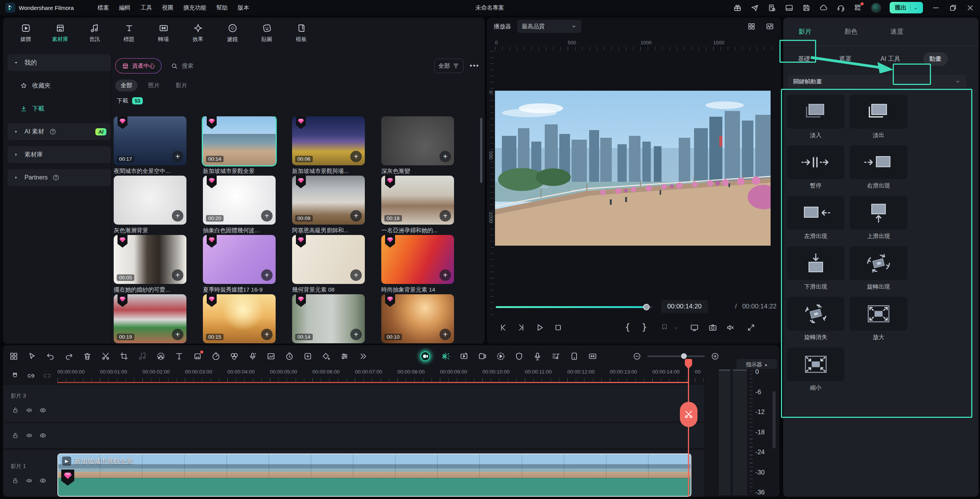 This screenshot has height=499, width=980. I want to click on progress-slider, so click(574, 307).